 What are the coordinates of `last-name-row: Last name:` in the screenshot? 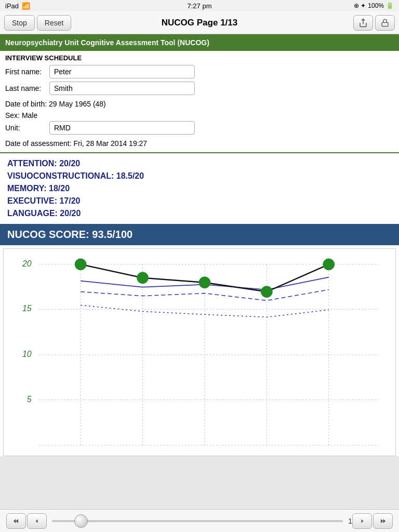 It's located at (200, 88).